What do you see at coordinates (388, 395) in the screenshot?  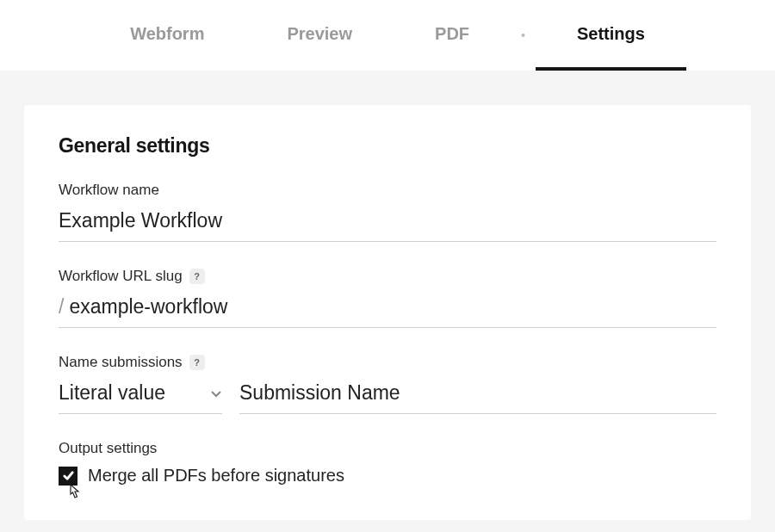 I see `name-submissions-row: Literal value` at bounding box center [388, 395].